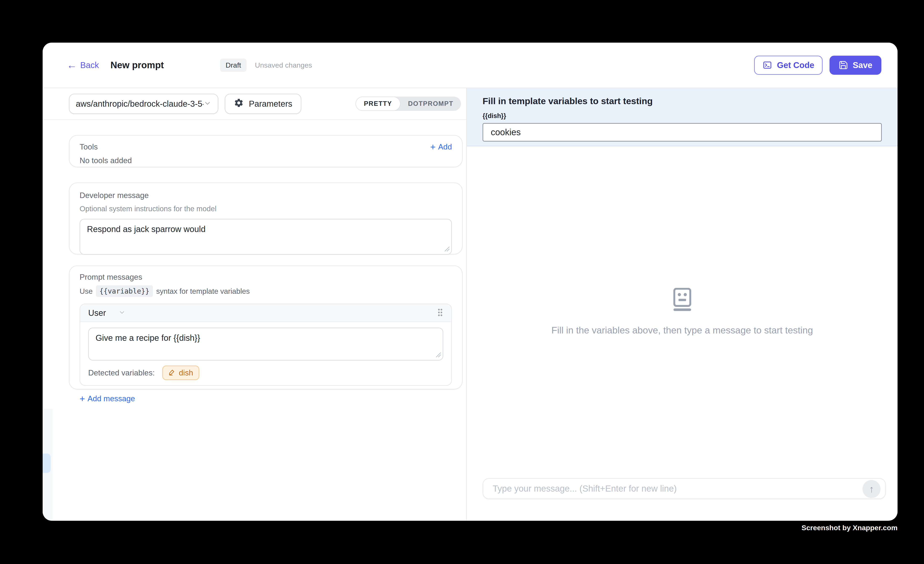  Describe the element at coordinates (266, 291) in the screenshot. I see `template-syntax-hint: Use {{variable}} syntax for template var…` at that location.